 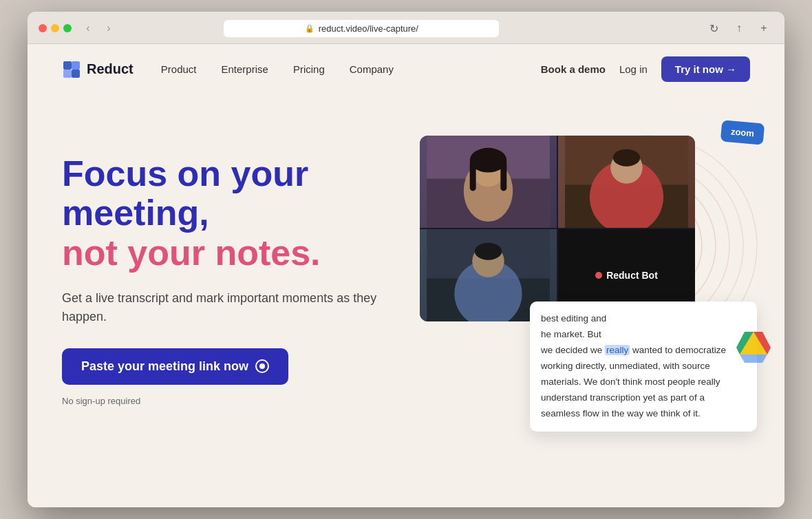 I want to click on participant-1-video, so click(x=489, y=182).